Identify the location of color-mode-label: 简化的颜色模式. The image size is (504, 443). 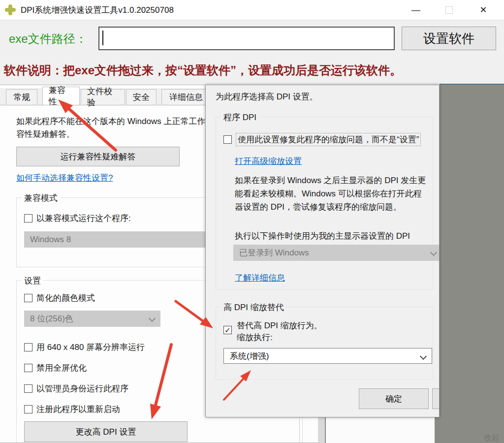
(66, 298).